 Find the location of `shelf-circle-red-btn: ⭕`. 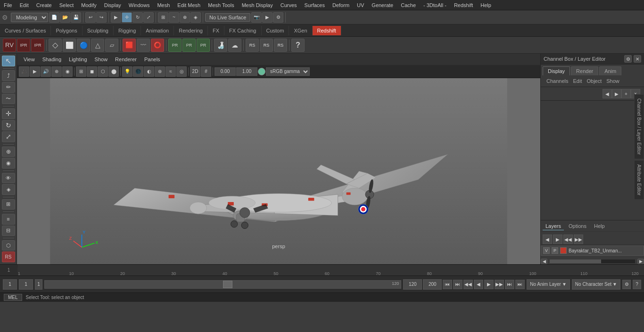

shelf-circle-red-btn: ⭕ is located at coordinates (157, 45).